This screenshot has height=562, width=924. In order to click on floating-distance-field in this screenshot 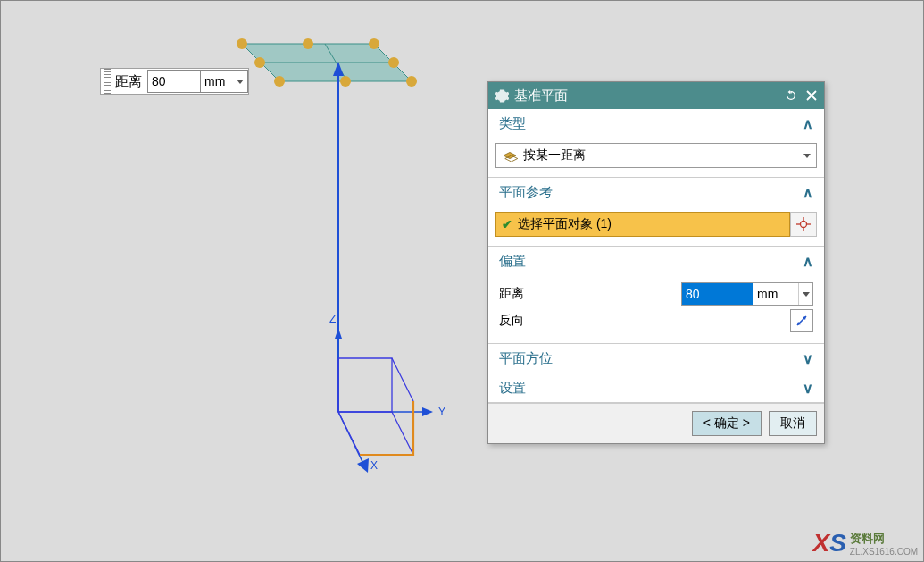, I will do `click(174, 81)`.